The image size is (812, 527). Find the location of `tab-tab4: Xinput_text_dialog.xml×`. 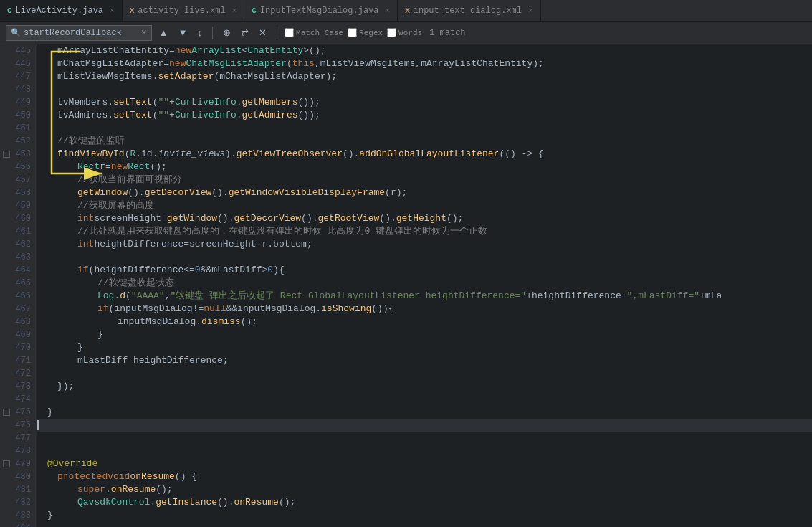

tab-tab4: Xinput_text_dialog.xml× is located at coordinates (469, 10).